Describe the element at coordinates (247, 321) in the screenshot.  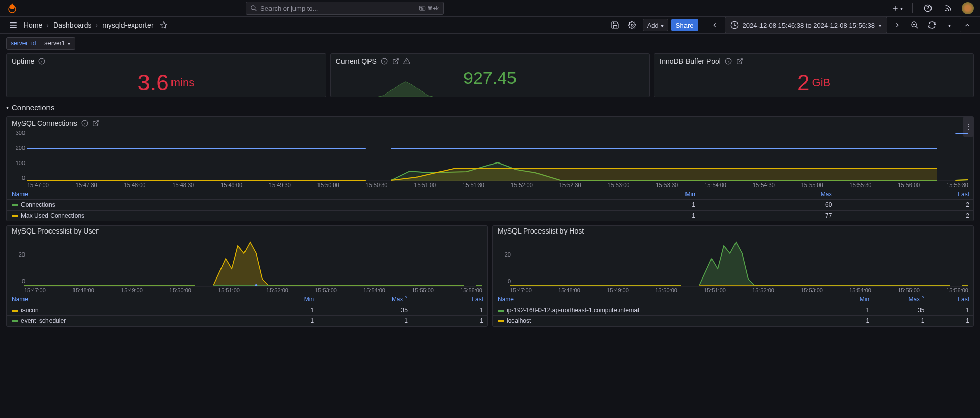
I see `legend-row: event_scheduler111` at that location.